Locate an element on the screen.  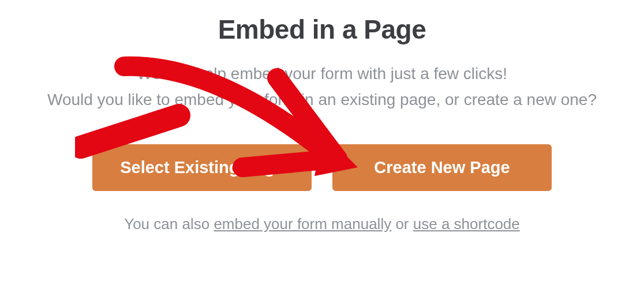
use-shortcode-link: use a shortcode is located at coordinates (466, 224).